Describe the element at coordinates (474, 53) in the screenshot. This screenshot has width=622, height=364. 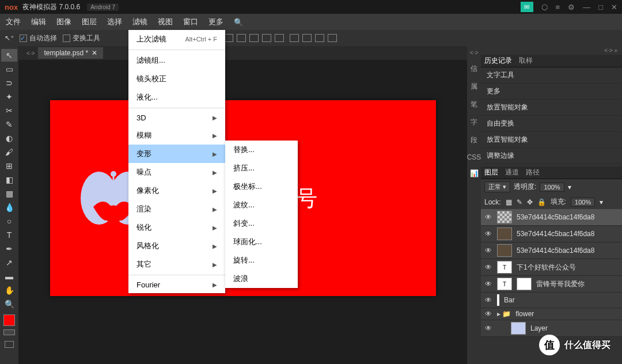
I see `strip-arrow: <·>` at that location.